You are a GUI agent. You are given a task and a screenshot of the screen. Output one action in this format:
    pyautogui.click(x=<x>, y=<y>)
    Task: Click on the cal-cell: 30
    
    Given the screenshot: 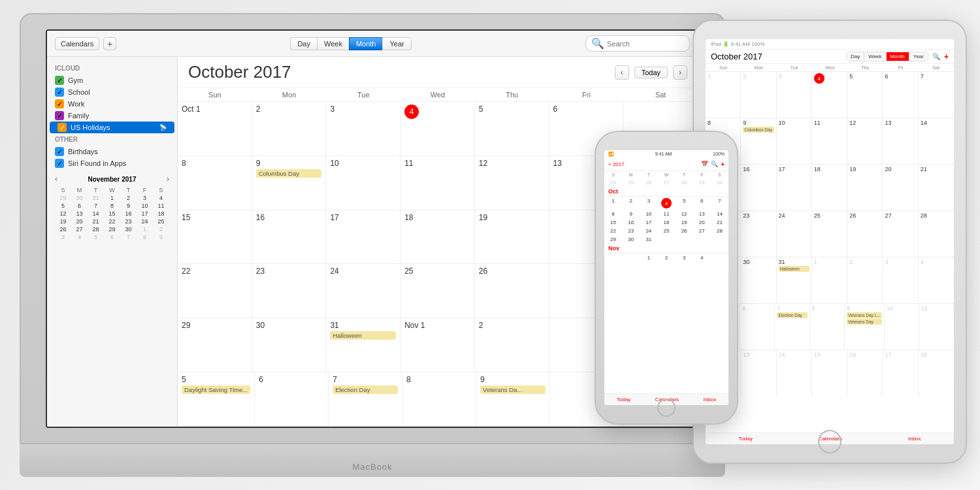 What is the action you would take?
    pyautogui.click(x=289, y=345)
    